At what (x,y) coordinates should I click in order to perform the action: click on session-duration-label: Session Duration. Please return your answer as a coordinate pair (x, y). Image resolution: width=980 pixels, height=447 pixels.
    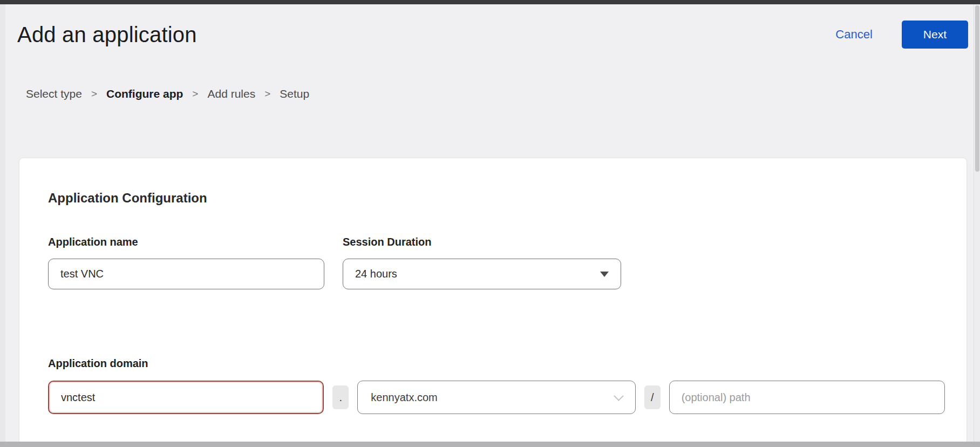
    Looking at the image, I should click on (482, 242).